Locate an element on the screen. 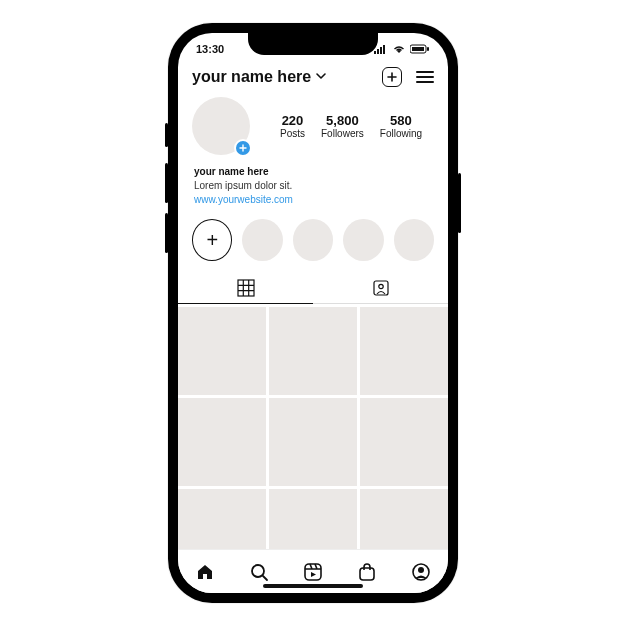 The width and height of the screenshot is (626, 626). profile-icon is located at coordinates (421, 572).